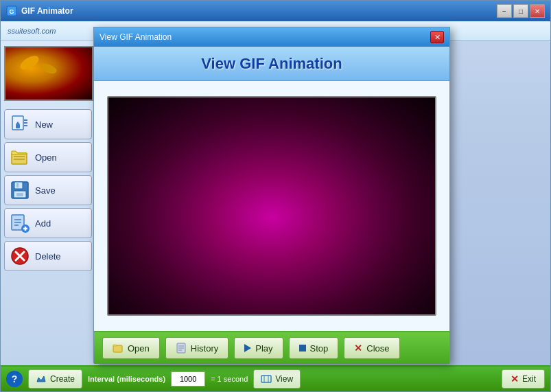 The image size is (551, 392). I want to click on dialog-history-label: History, so click(204, 349).